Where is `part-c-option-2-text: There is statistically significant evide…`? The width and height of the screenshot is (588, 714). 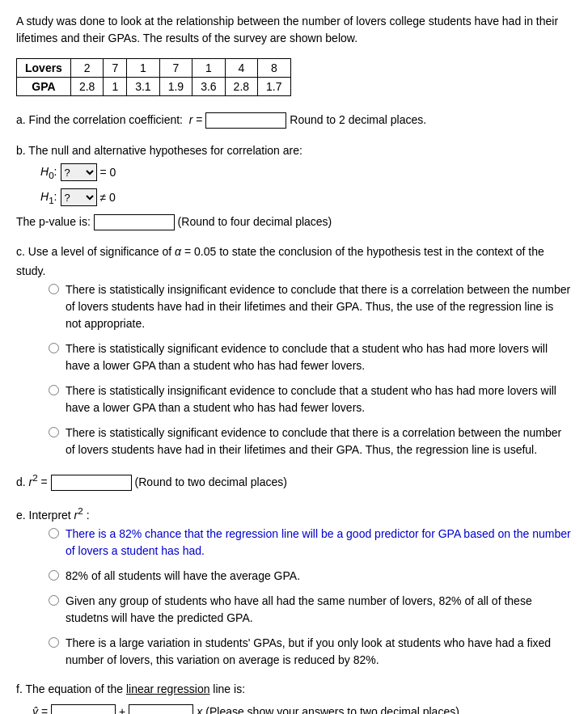 part-c-option-2-text: There is statistically significant evide… is located at coordinates (319, 357).